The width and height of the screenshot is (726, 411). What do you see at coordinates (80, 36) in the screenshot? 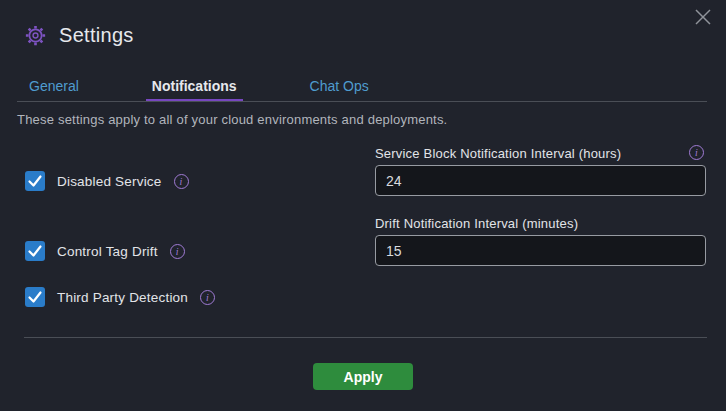
I see `dialog-header: Settings` at bounding box center [80, 36].